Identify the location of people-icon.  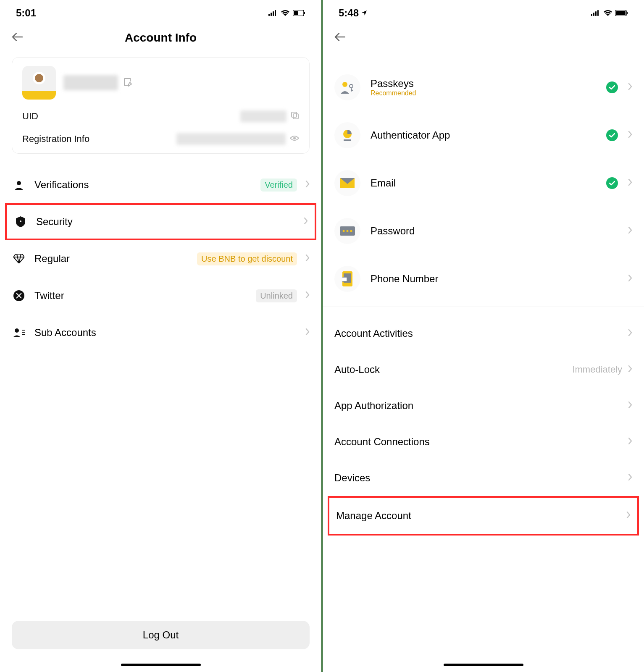
(19, 333).